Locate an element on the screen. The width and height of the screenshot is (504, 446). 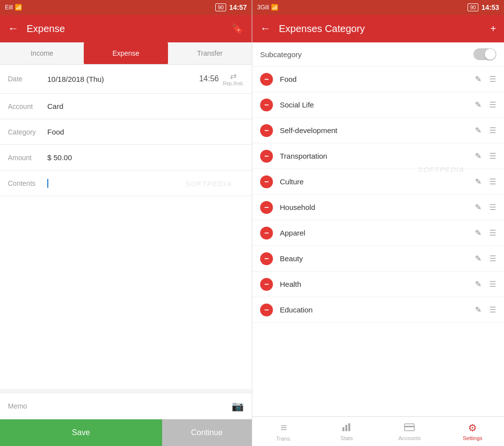
drag-education-icon: ☰ is located at coordinates (493, 309).